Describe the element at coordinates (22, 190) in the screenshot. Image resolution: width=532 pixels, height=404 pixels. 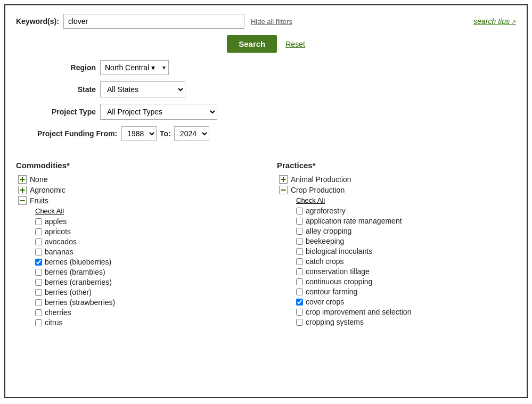
I see `agronomic-toggle-icon: +` at that location.